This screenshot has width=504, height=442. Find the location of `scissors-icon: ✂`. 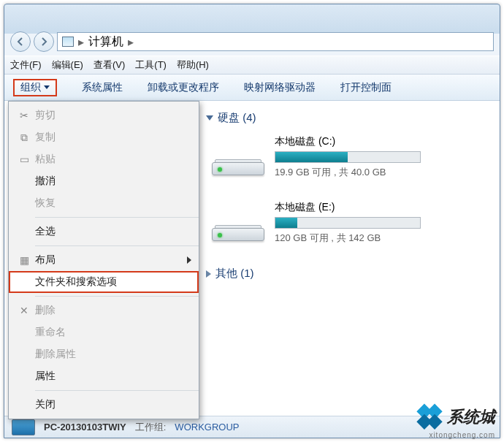

scissors-icon: ✂ is located at coordinates (24, 115).